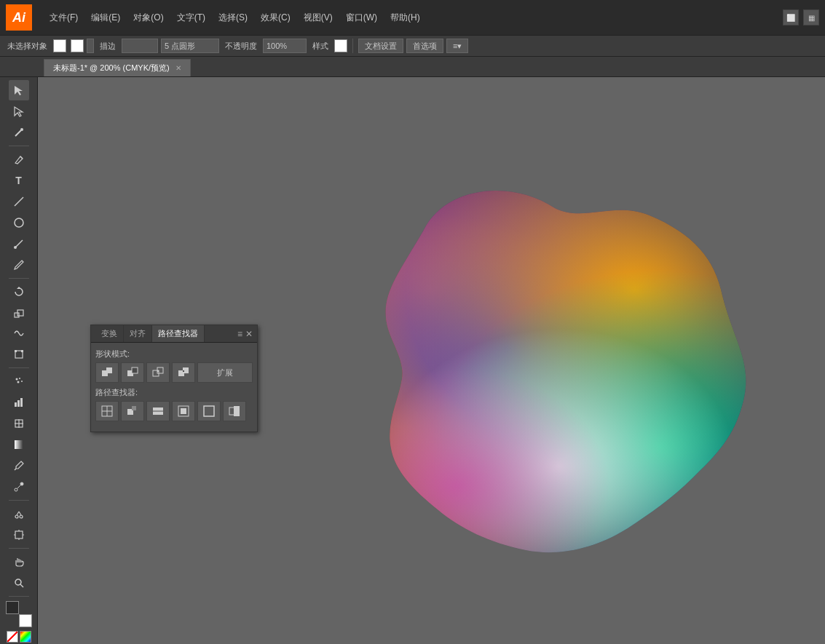 Image resolution: width=825 pixels, height=644 pixels. Describe the element at coordinates (341, 46) in the screenshot. I see `style-swatch` at that location.